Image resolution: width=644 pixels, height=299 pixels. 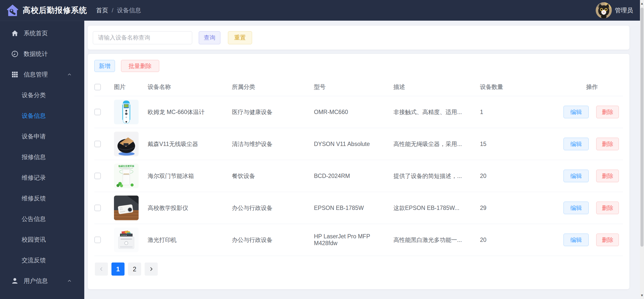 What do you see at coordinates (42, 178) in the screenshot?
I see `sidebar-item-repair-record: 维修记录` at bounding box center [42, 178].